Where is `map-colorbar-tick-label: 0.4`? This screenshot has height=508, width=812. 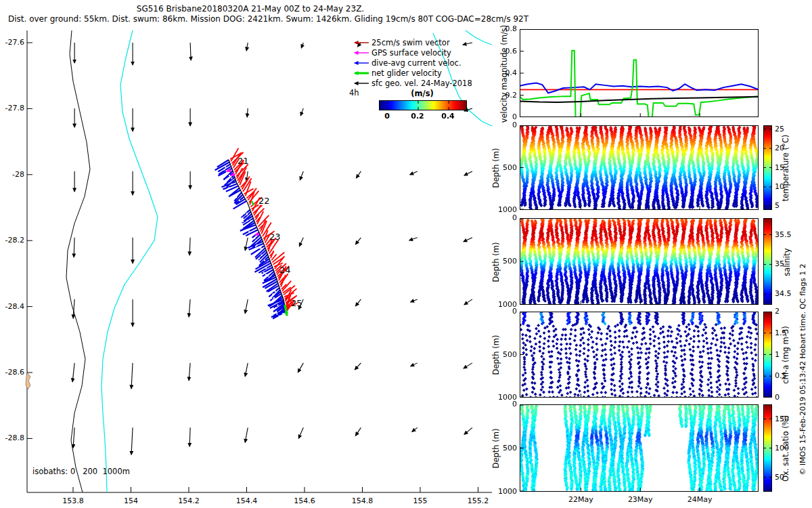 map-colorbar-tick-label: 0.4 is located at coordinates (448, 117).